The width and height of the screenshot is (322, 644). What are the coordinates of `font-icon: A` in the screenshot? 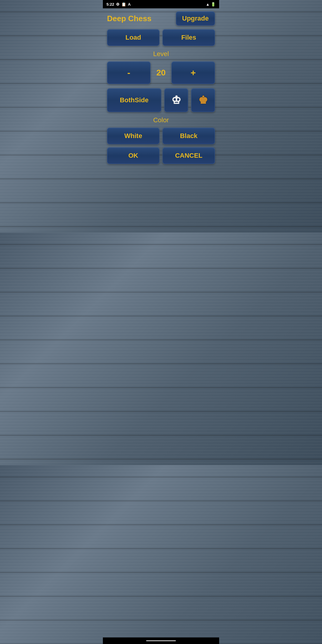 It's located at (129, 4).